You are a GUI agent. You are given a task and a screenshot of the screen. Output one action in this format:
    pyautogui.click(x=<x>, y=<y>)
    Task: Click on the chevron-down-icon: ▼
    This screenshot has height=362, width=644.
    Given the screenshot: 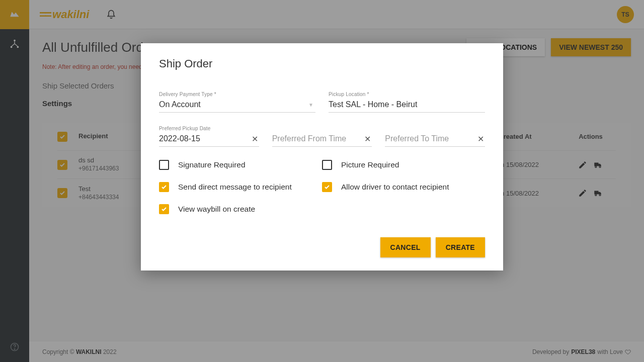 What is the action you would take?
    pyautogui.click(x=311, y=105)
    